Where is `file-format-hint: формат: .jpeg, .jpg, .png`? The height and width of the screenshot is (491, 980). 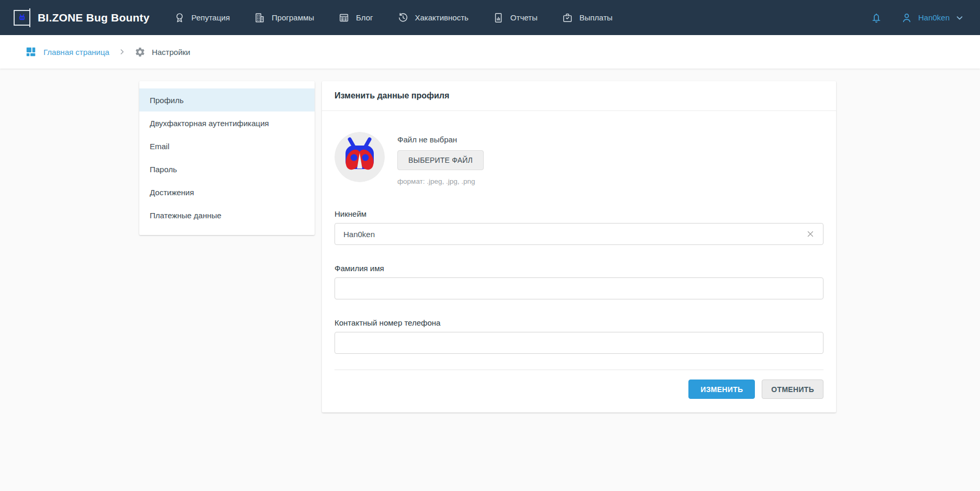
file-format-hint: формат: .jpeg, .jpg, .png is located at coordinates (441, 181).